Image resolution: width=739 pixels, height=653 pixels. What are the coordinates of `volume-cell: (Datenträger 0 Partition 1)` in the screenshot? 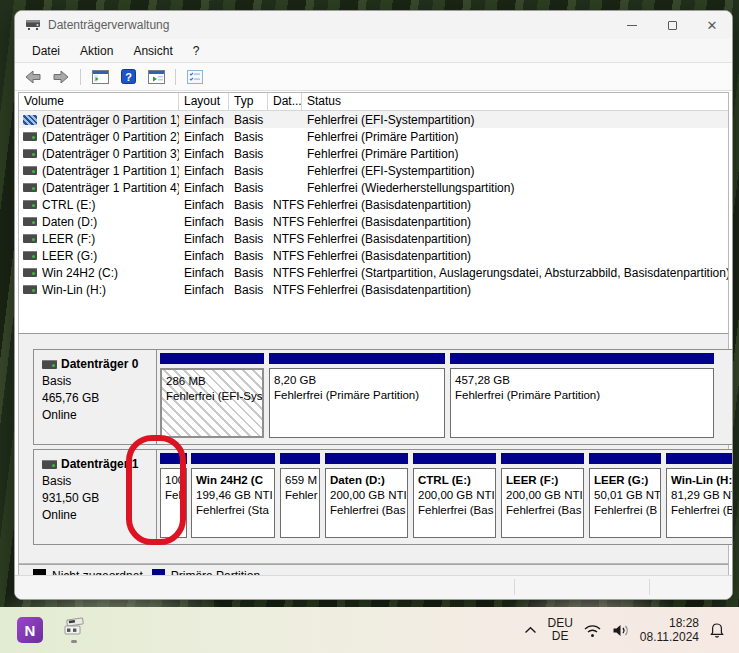 It's located at (110, 120).